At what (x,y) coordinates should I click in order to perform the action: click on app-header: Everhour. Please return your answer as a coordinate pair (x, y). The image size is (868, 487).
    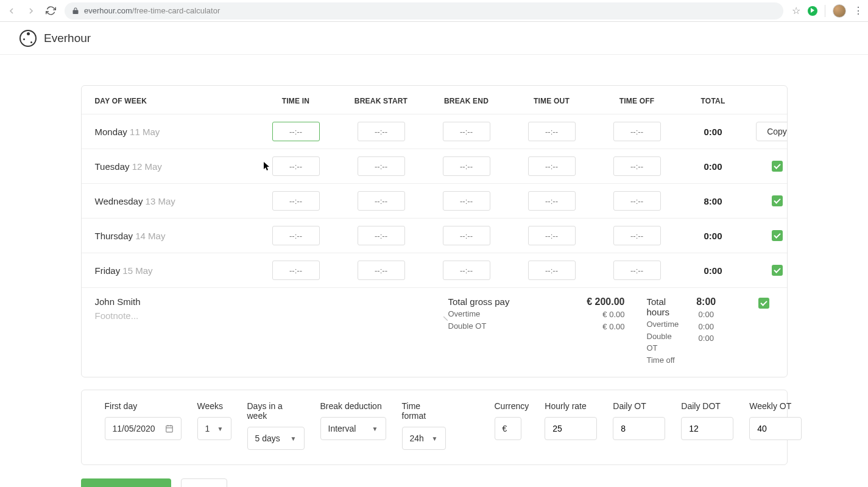
    Looking at the image, I should click on (434, 38).